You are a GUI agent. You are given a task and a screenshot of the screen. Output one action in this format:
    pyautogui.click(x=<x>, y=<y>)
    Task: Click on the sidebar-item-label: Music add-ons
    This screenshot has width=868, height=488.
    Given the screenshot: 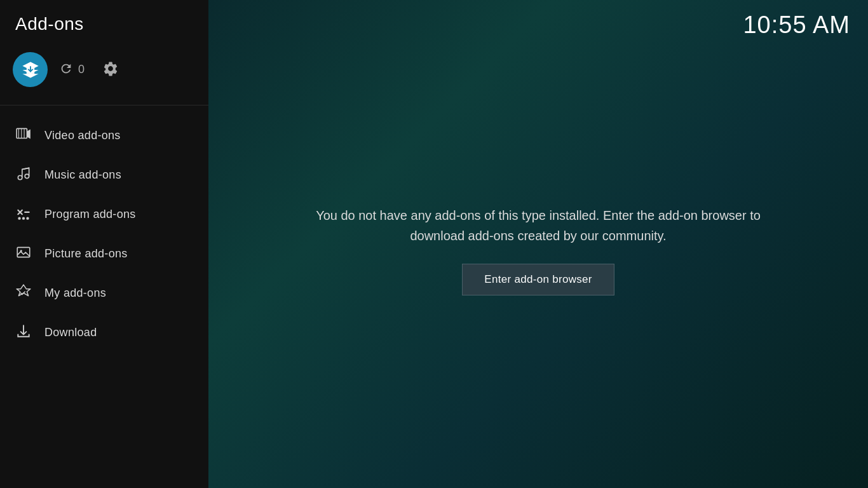 What is the action you would take?
    pyautogui.click(x=83, y=175)
    